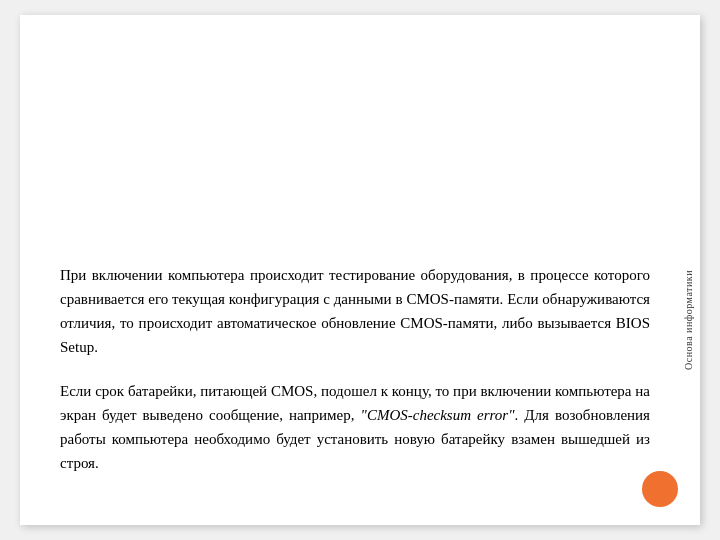 The image size is (720, 540). I want to click on paragraph-2-italic: "CMOS-checksum error", so click(438, 415).